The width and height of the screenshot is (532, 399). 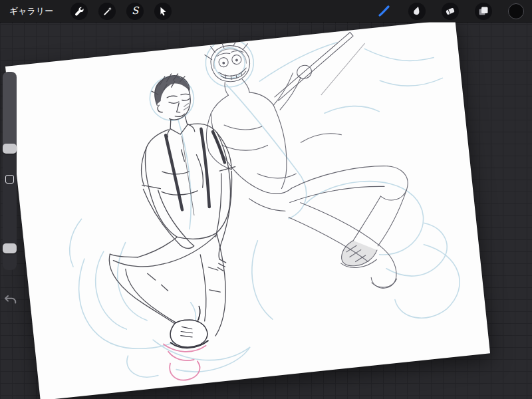 I want to click on eraser-icon, so click(x=450, y=11).